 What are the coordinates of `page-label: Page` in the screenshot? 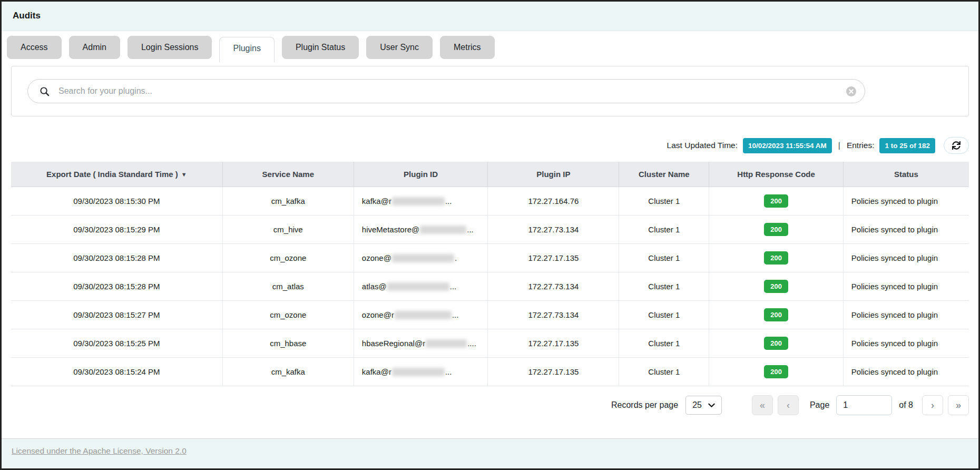 It's located at (820, 405).